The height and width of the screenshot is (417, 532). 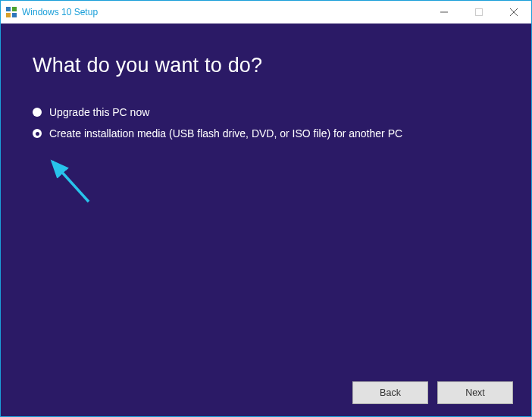 I want to click on annotation-arrow-icon, so click(x=74, y=183).